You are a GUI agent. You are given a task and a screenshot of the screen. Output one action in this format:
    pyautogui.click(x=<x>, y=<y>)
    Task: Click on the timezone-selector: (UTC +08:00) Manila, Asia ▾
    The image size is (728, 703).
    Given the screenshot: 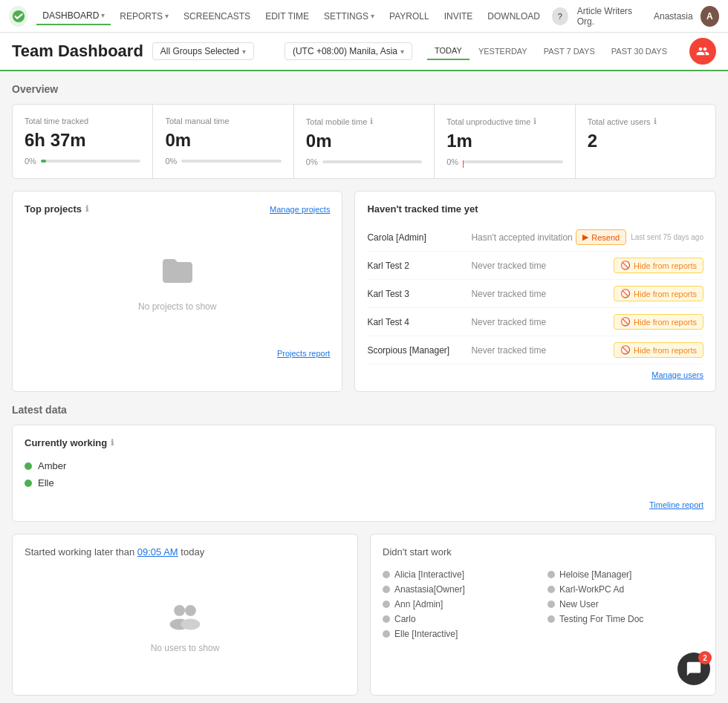 What is the action you would take?
    pyautogui.click(x=348, y=51)
    